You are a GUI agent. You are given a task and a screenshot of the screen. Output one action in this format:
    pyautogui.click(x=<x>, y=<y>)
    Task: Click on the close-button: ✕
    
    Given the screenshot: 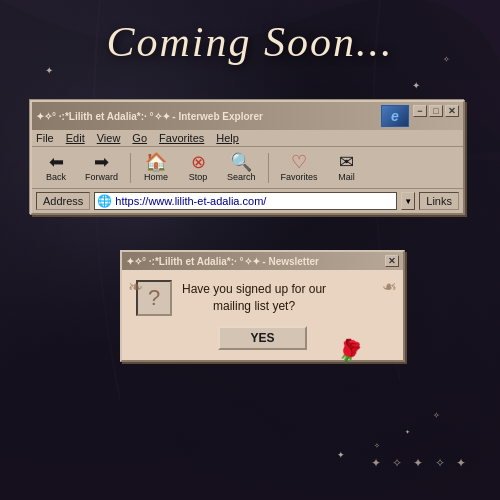 What is the action you would take?
    pyautogui.click(x=452, y=111)
    